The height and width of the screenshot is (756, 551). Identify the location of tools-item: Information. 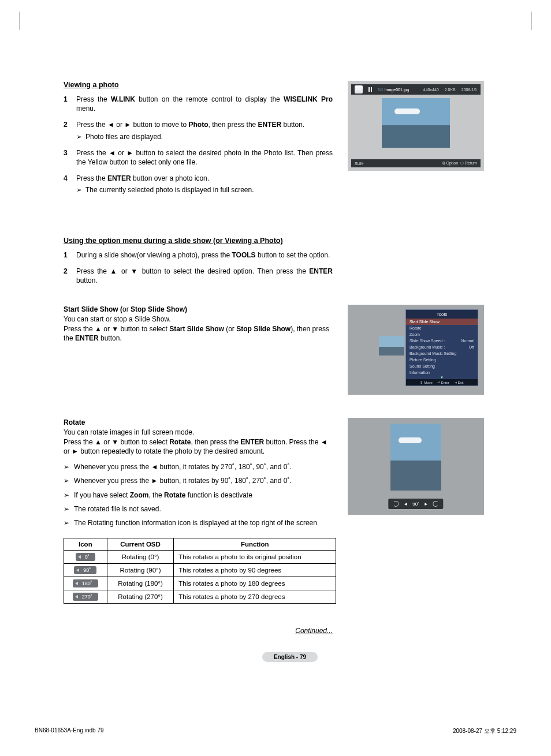
(442, 373).